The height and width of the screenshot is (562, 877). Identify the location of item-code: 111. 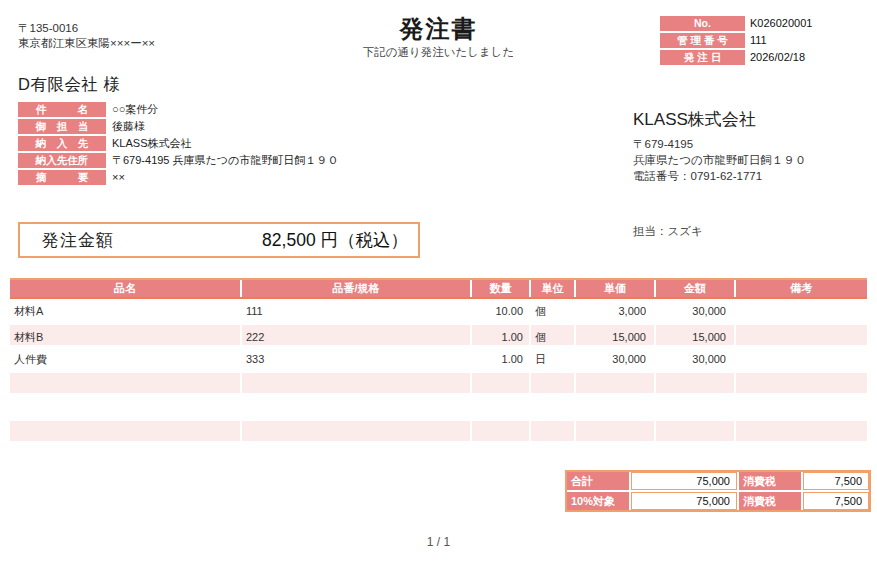
(356, 311).